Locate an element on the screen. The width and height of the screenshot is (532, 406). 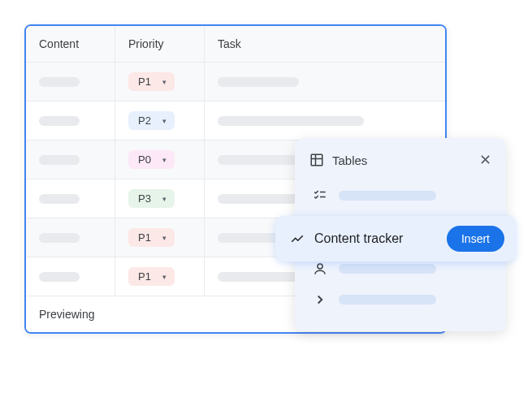
cell-priority: P3▾ is located at coordinates (160, 198).